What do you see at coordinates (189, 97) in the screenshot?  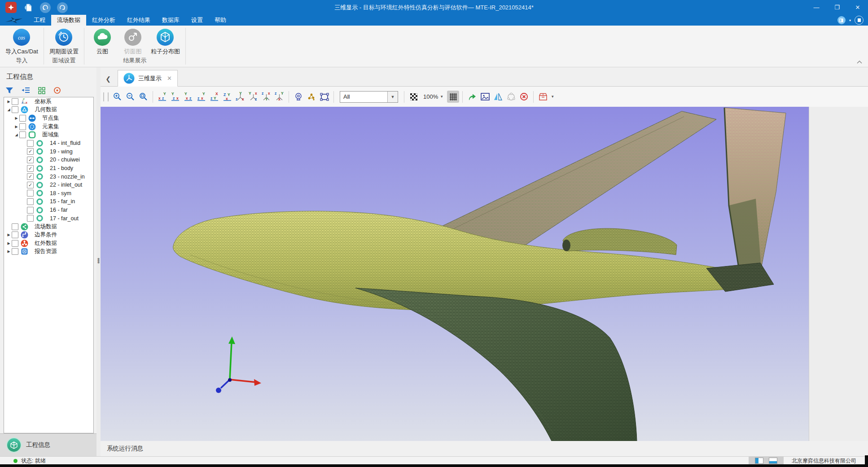 I see `view-left-button: Yxz` at bounding box center [189, 97].